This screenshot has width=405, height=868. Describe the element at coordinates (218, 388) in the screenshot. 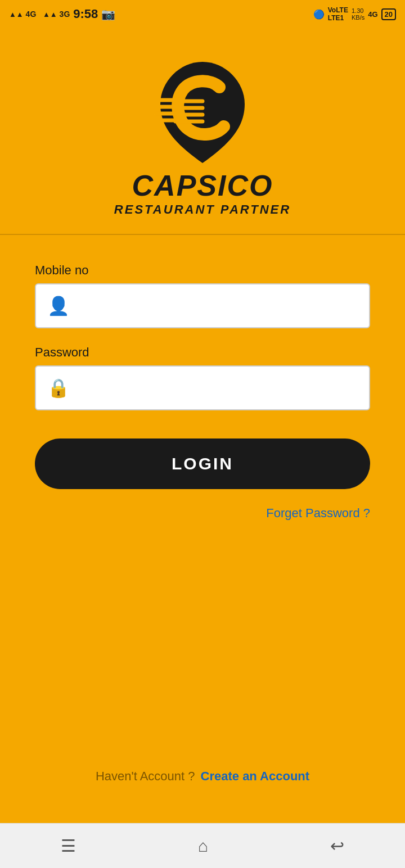

I see `password-input` at that location.